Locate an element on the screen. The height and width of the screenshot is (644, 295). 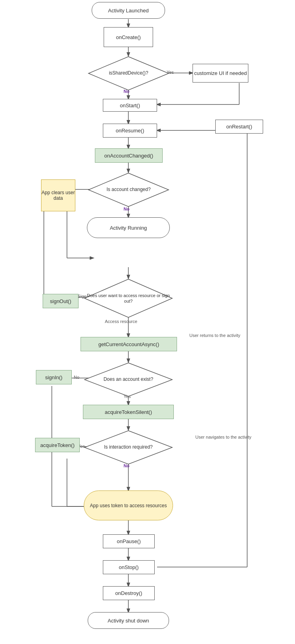
acquire-token-silent-node: acquireTokenSilent() is located at coordinates (128, 412).